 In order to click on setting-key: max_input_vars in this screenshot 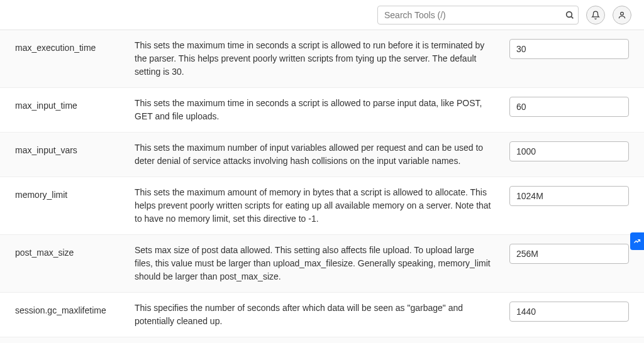, I will do `click(69, 148)`.